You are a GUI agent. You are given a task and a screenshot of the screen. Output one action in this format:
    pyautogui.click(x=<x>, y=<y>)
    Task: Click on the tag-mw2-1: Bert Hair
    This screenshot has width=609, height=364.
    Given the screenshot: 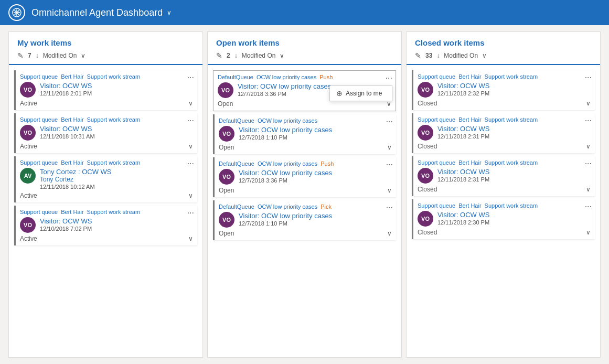 What is the action you would take?
    pyautogui.click(x=72, y=120)
    